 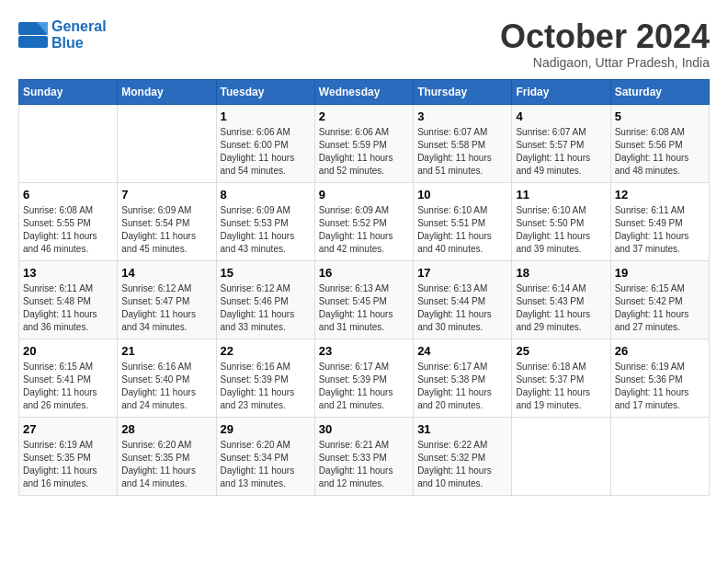 I want to click on calendar-cell: 28Sunrise: 6:20 AM Sunset: 5:35 PM Dayli…, so click(x=167, y=456).